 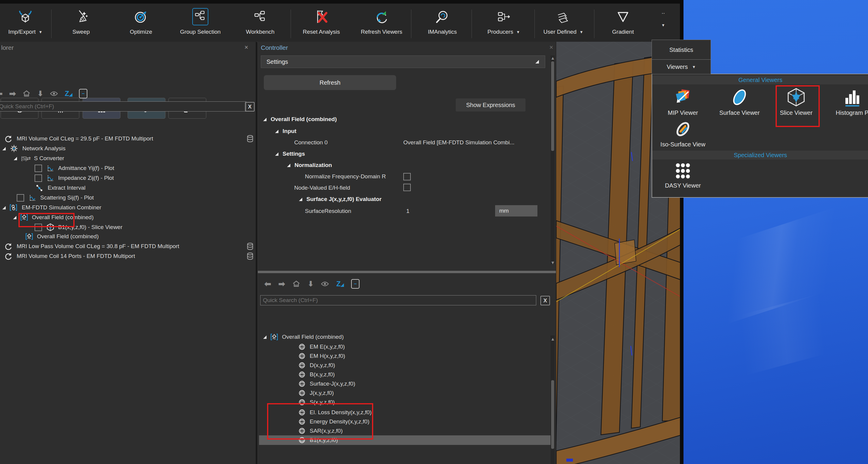 I want to click on tree-row: Impedance Zij(f) - Plot, so click(x=74, y=178).